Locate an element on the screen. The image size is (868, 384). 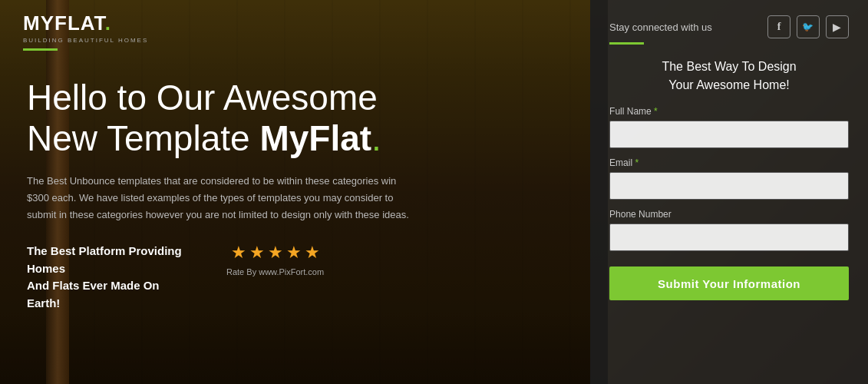
email-label-text: Email is located at coordinates (621, 163).